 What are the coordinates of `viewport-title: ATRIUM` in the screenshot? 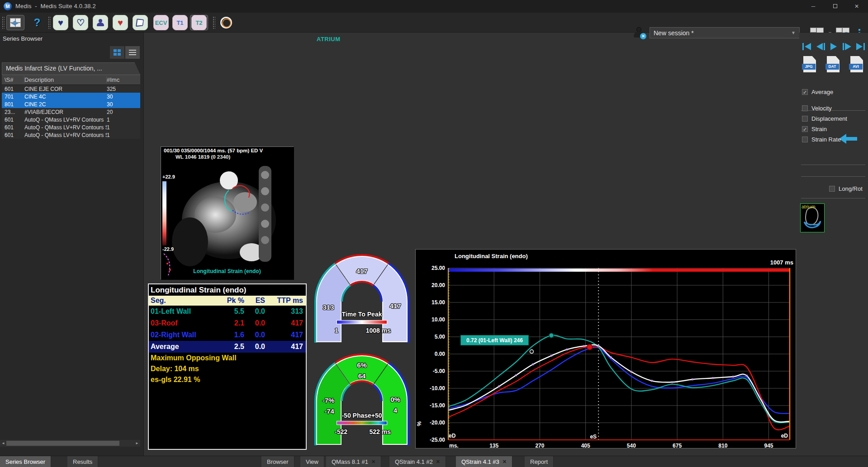 It's located at (328, 39).